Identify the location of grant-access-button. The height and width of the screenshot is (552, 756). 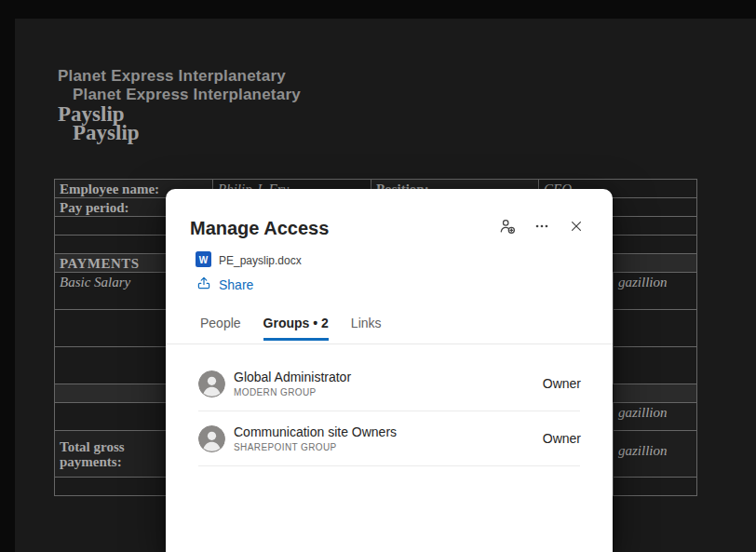
(507, 227).